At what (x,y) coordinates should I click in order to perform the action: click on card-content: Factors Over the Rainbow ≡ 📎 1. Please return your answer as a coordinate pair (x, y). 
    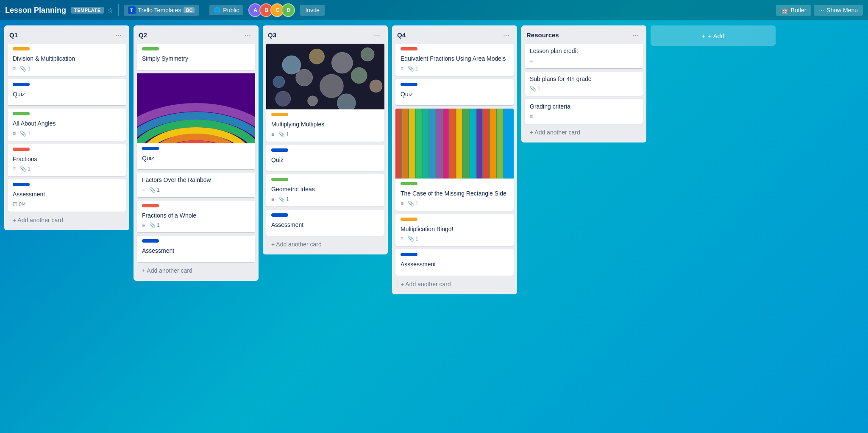
    Looking at the image, I should click on (196, 185).